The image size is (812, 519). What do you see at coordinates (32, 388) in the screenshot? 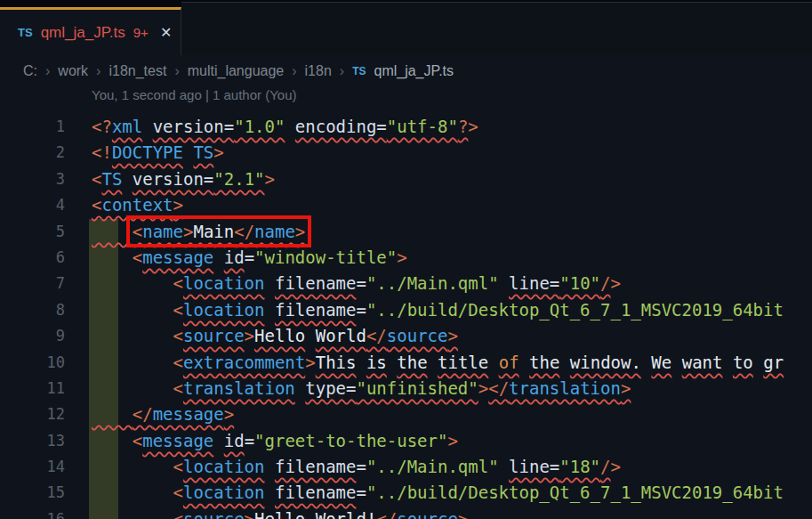
I see `line-number: 11` at bounding box center [32, 388].